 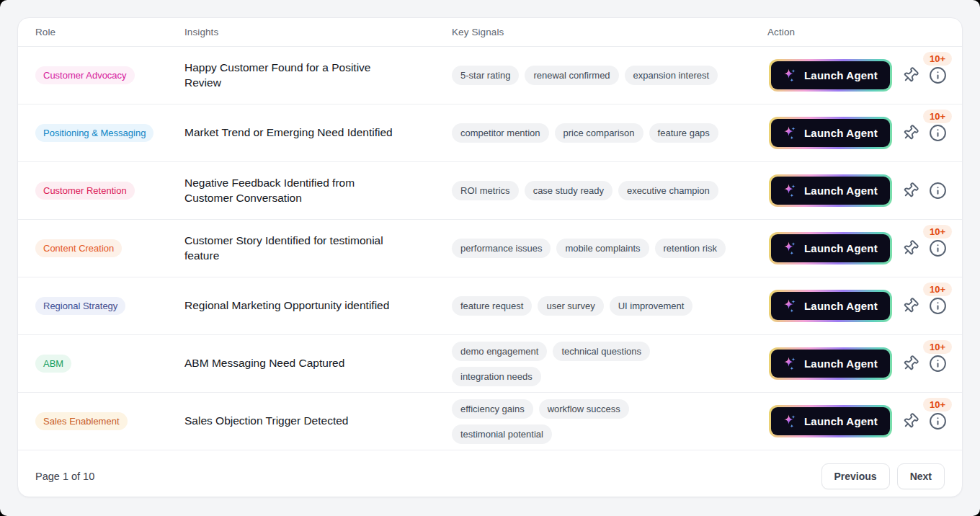 What do you see at coordinates (92, 32) in the screenshot?
I see `column-header-role: Role` at bounding box center [92, 32].